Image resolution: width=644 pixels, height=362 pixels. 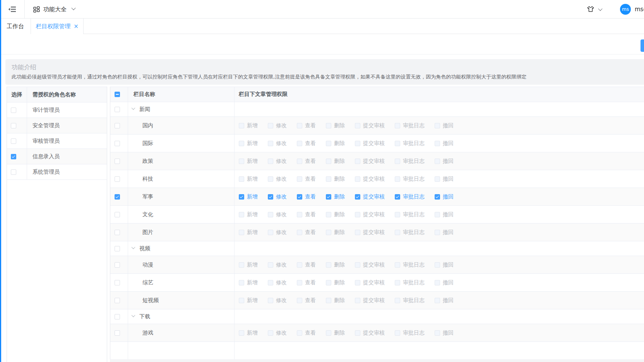 I want to click on tab-close-icon: ×, so click(x=76, y=26).